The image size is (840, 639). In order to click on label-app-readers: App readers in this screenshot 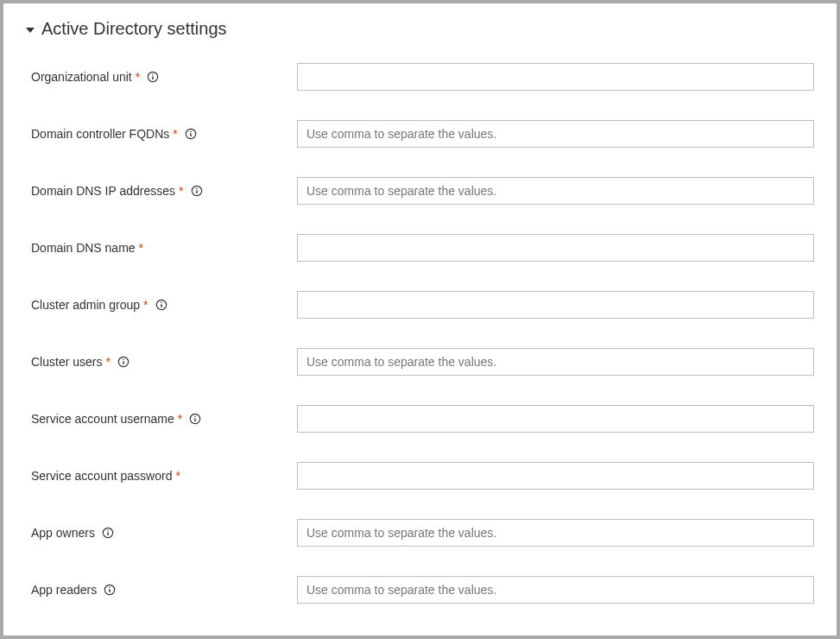, I will do `click(64, 590)`.